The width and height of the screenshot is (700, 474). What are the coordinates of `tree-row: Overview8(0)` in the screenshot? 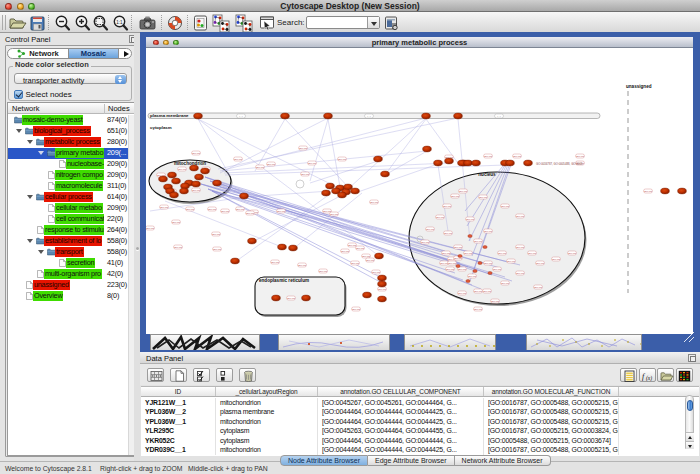 It's located at (71, 296).